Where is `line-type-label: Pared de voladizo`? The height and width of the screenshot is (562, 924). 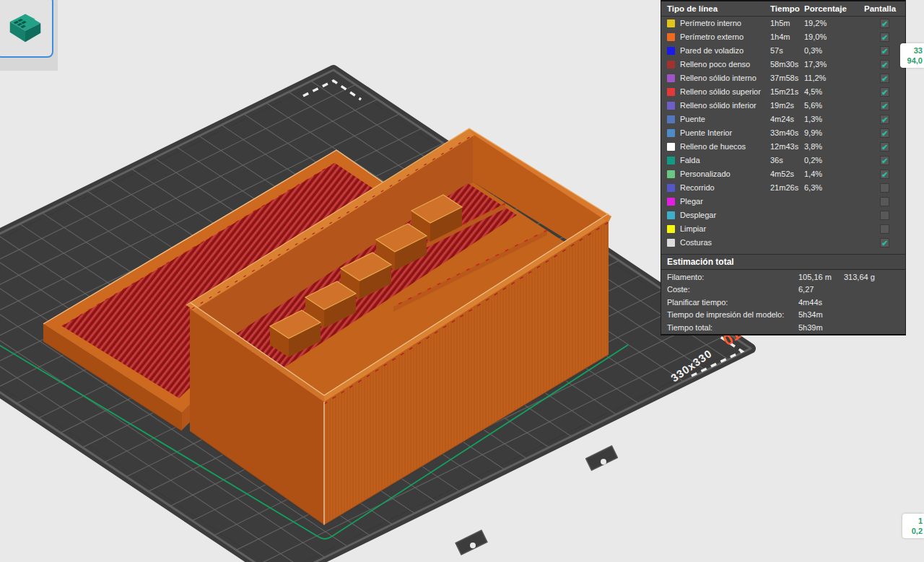
line-type-label: Pared de voladizo is located at coordinates (712, 51).